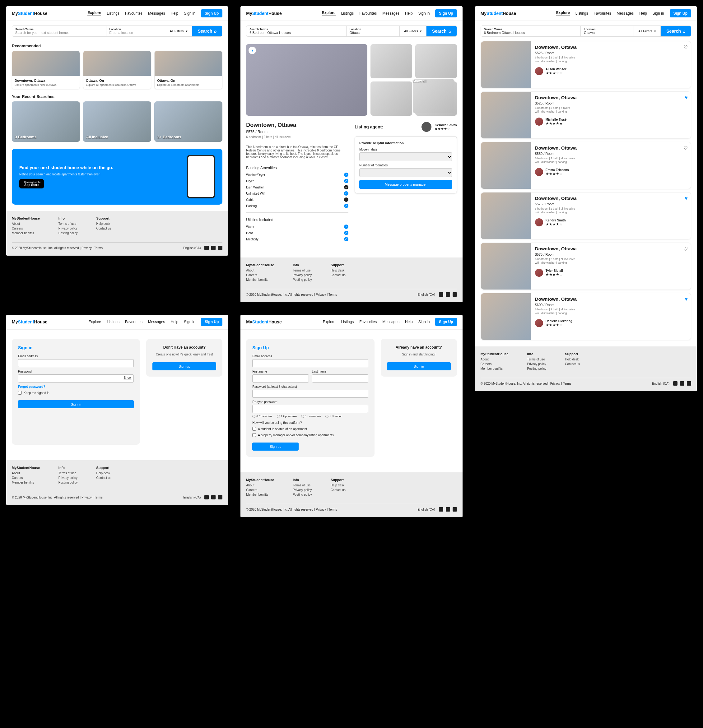 Image resolution: width=703 pixels, height=728 pixels. What do you see at coordinates (32, 183) in the screenshot?
I see `appstore-button: Download on theApp Store` at bounding box center [32, 183].